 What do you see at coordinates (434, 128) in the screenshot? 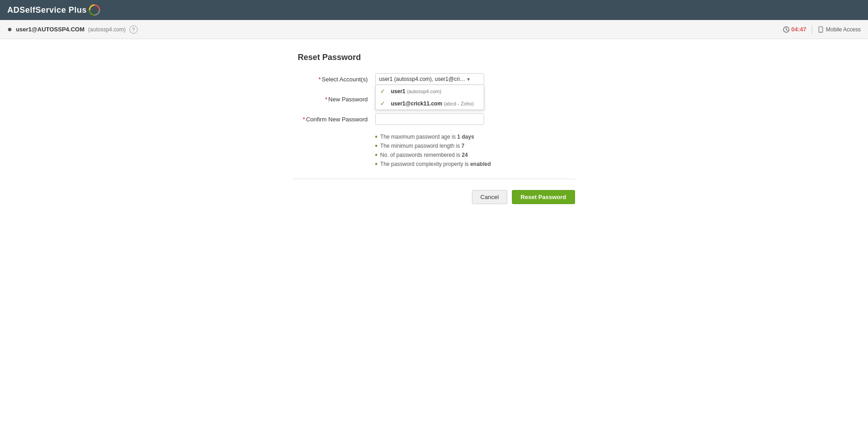
I see `reset-password-form: Reset Password *Select Account(s) user1 …` at bounding box center [434, 128].